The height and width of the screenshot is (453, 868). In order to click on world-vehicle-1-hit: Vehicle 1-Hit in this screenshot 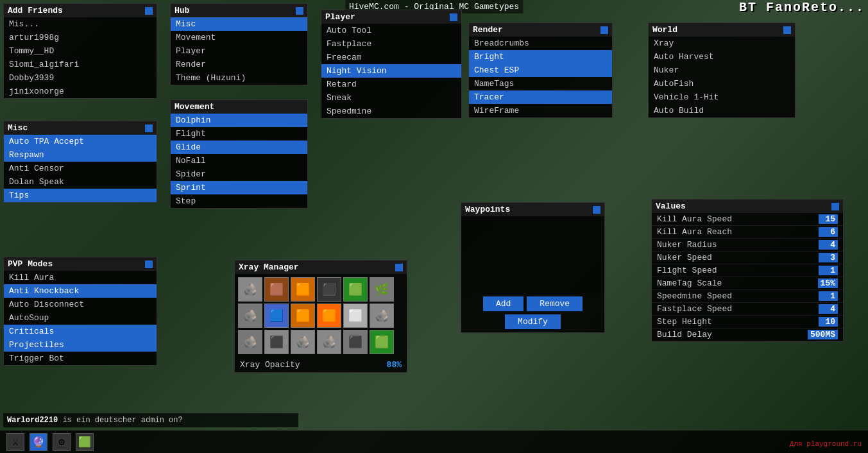, I will do `click(722, 98)`.